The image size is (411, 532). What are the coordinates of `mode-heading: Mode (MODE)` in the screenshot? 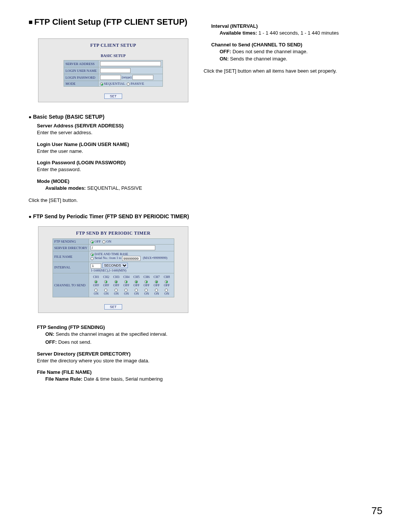 It's located at (115, 181).